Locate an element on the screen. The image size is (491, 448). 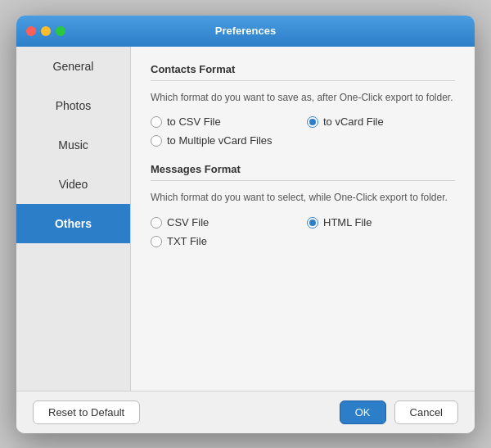
minimize-button is located at coordinates (46, 31).